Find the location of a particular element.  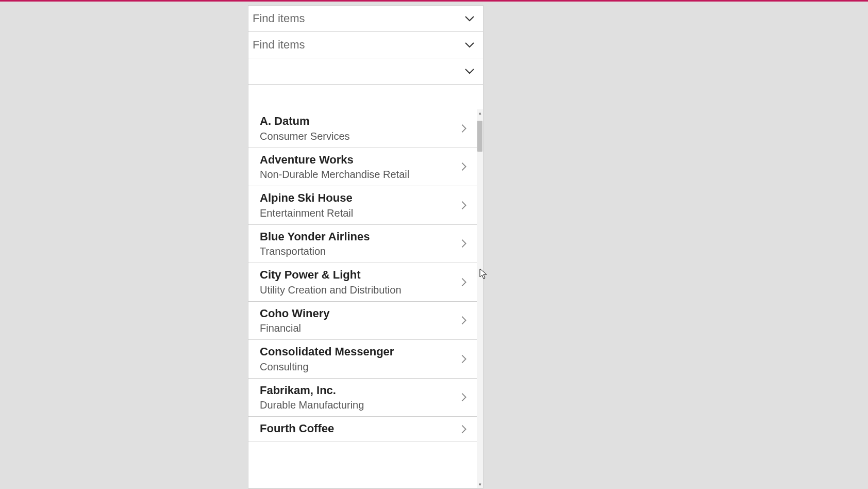

list-item: A. Datum Consumer Services is located at coordinates (363, 129).